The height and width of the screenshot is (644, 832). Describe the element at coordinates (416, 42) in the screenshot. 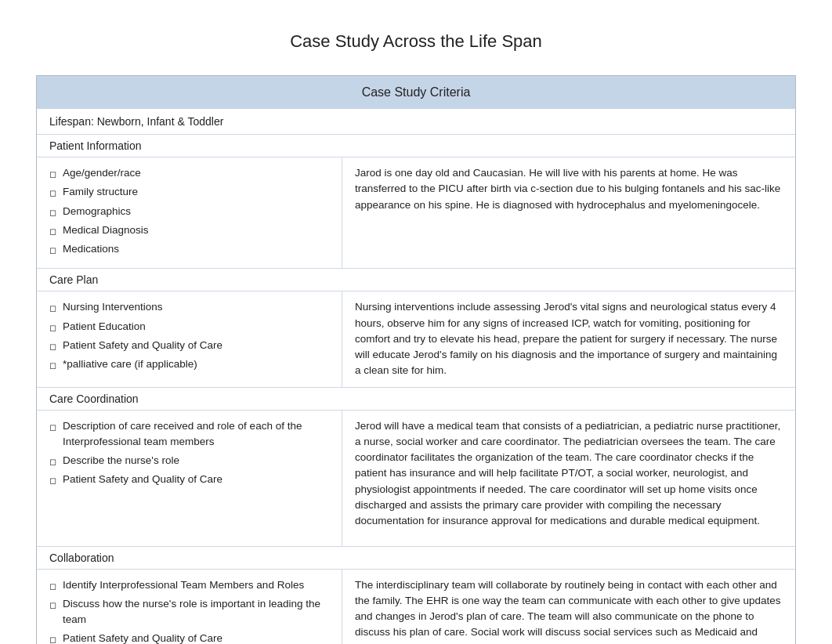

I see `page-title: Case Study Across the Life Span` at that location.